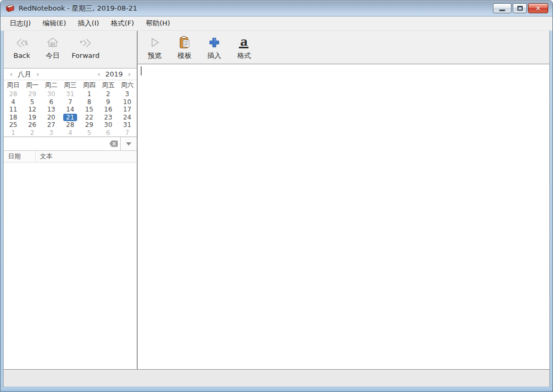 Image resolution: width=553 pixels, height=392 pixels. What do you see at coordinates (89, 109) in the screenshot?
I see `calendar-day: 15` at bounding box center [89, 109].